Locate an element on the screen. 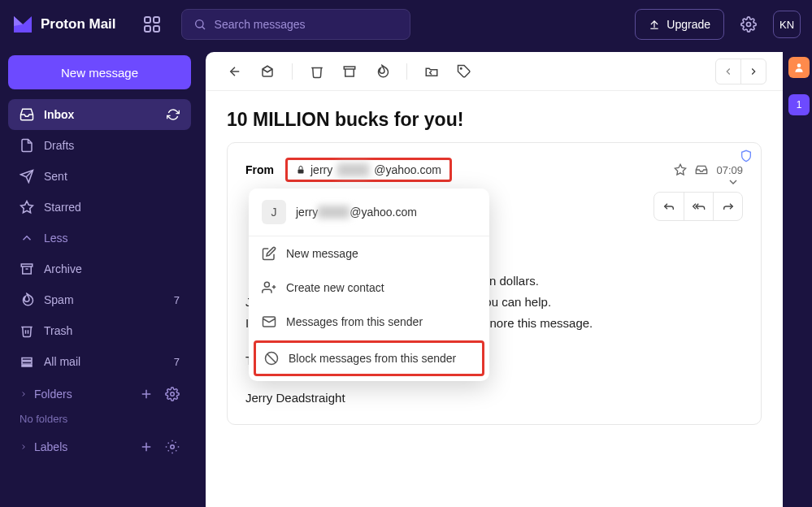 The image size is (812, 507). star-icon is located at coordinates (27, 207).